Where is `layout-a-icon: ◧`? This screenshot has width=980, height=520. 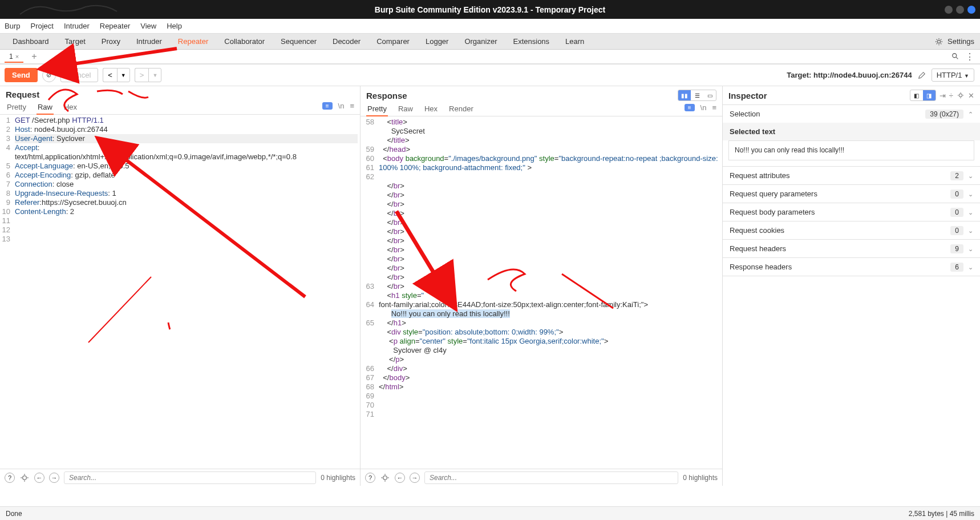
layout-a-icon: ◧ is located at coordinates (917, 95).